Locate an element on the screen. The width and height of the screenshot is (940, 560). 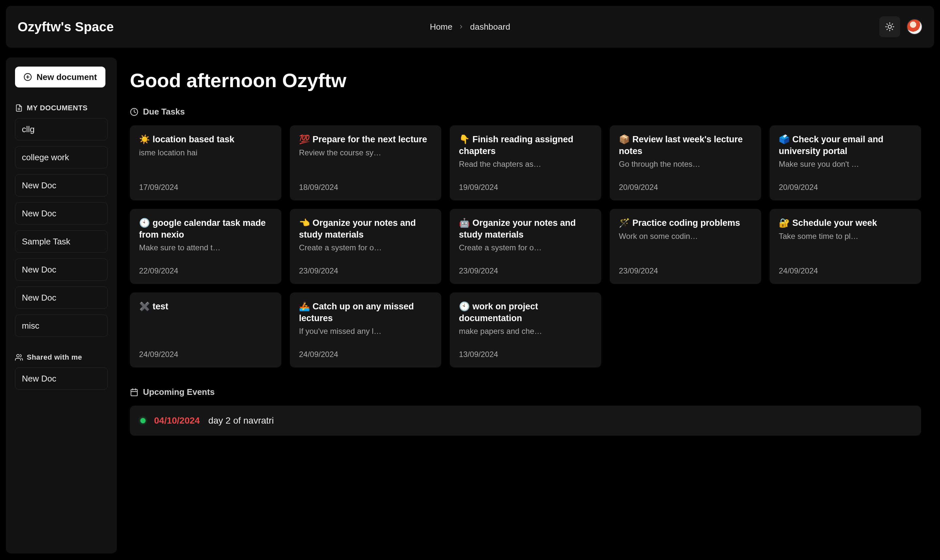
task-card-description: If you've missed any l… is located at coordinates (365, 331).